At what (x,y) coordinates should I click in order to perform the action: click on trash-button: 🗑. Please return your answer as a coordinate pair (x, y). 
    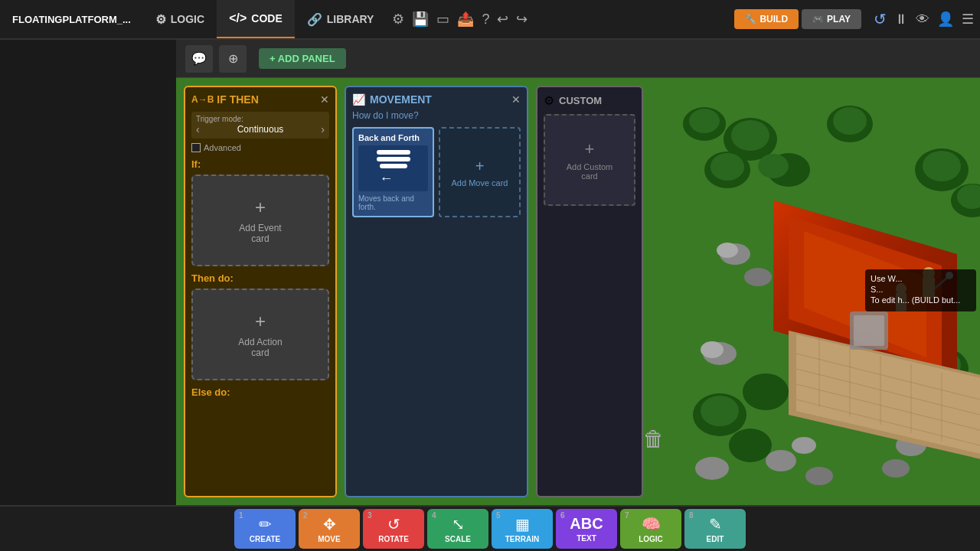
    Looking at the image, I should click on (654, 439).